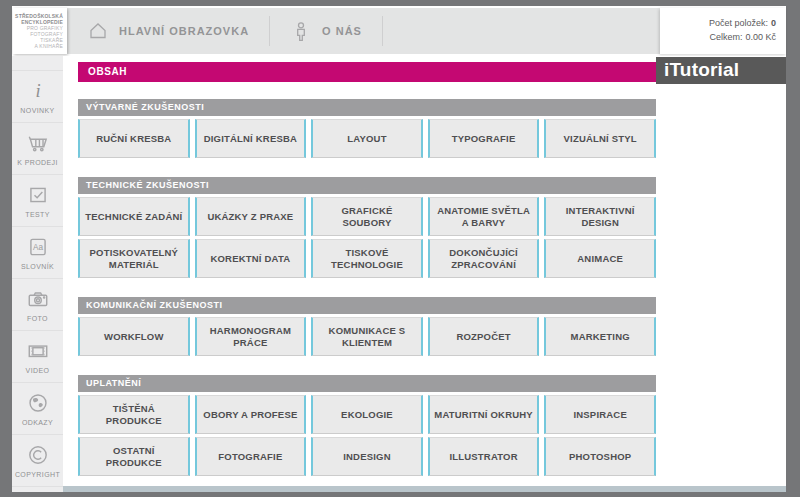 The height and width of the screenshot is (497, 800). I want to click on topic-button-korektn-data: KOREKTNÍ DATA, so click(251, 258).